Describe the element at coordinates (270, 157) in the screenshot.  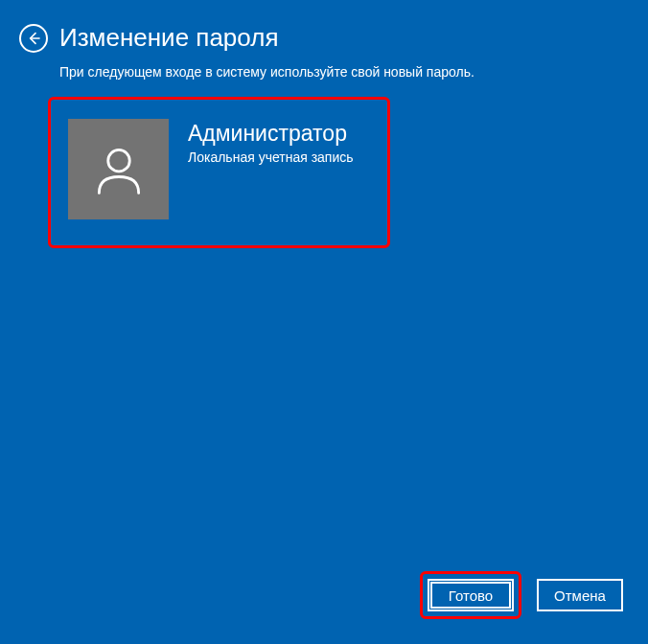
I see `user-account-type: Локальная учетная запись` at that location.